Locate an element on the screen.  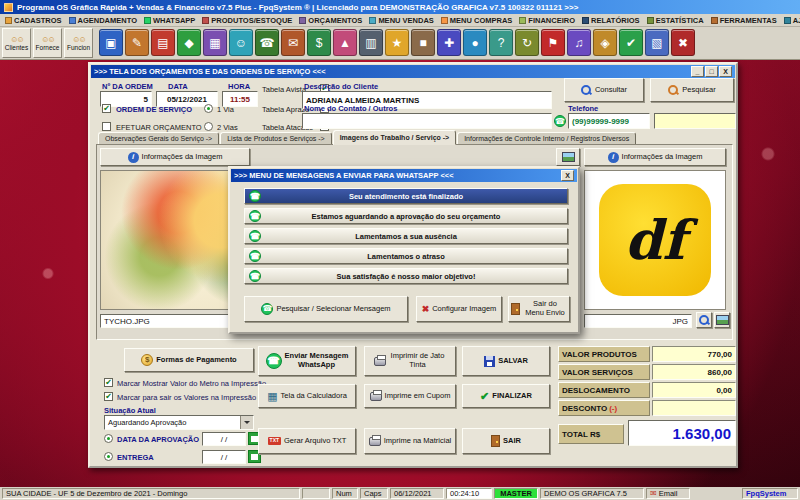
toolbar-icon: ✔ is located at coordinates (631, 42).